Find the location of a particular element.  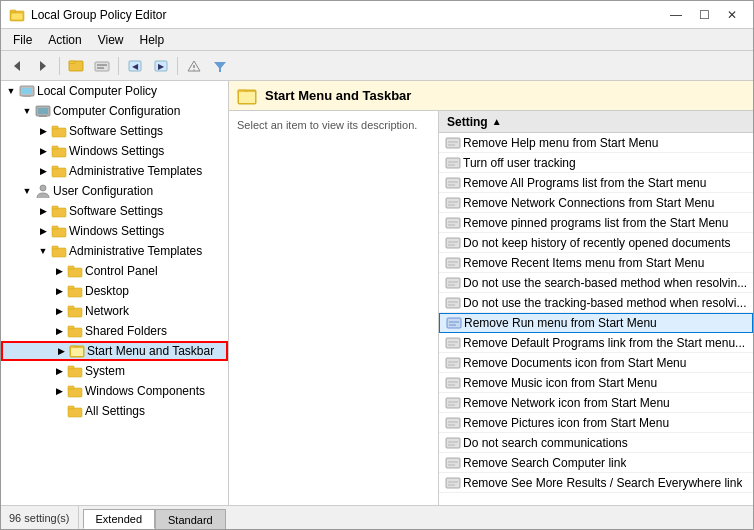

tree-item-admin-templates-uc: ▼ Administrative Templates is located at coordinates (114, 251).